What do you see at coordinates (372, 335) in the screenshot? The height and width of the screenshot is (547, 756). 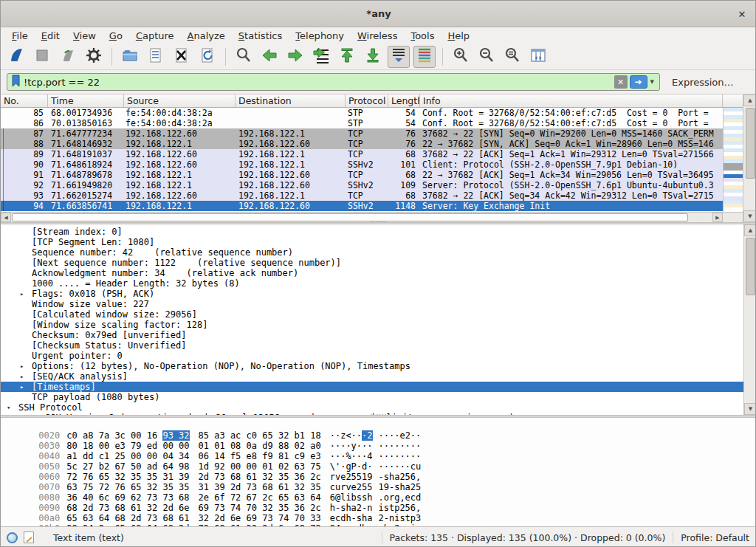 I see `detail-line: Checksum: 0x79ed [unverified]` at bounding box center [372, 335].